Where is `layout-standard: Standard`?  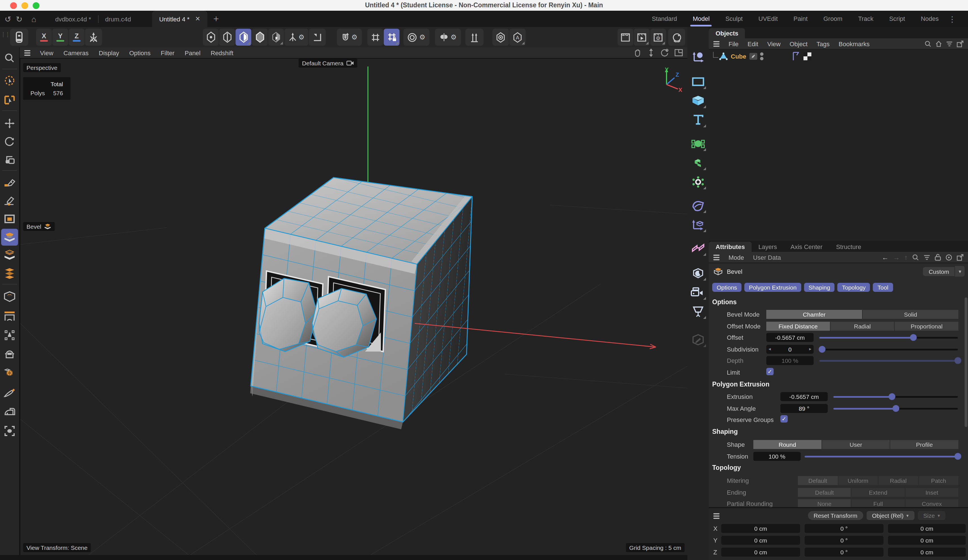 layout-standard: Standard is located at coordinates (665, 19).